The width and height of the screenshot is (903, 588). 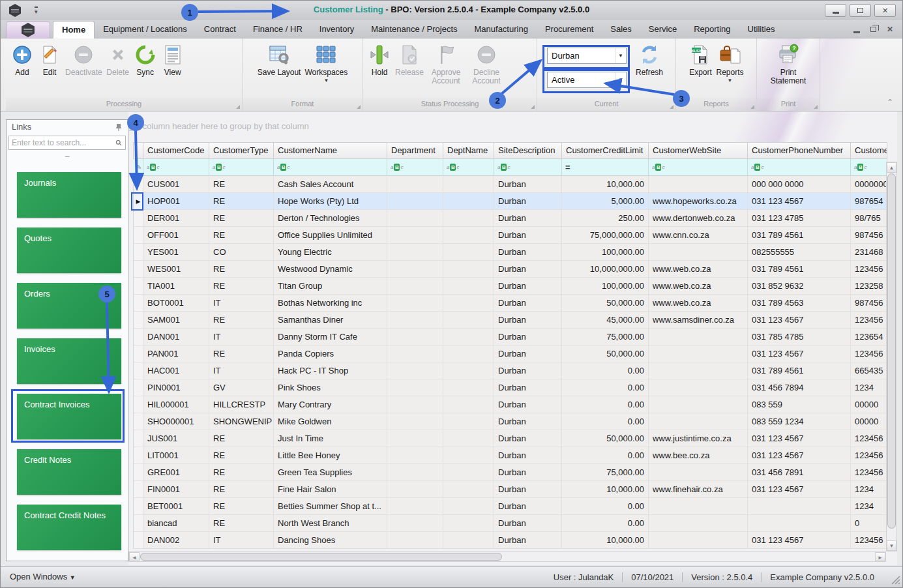 I want to click on grid-cell: 987654, so click(x=869, y=201).